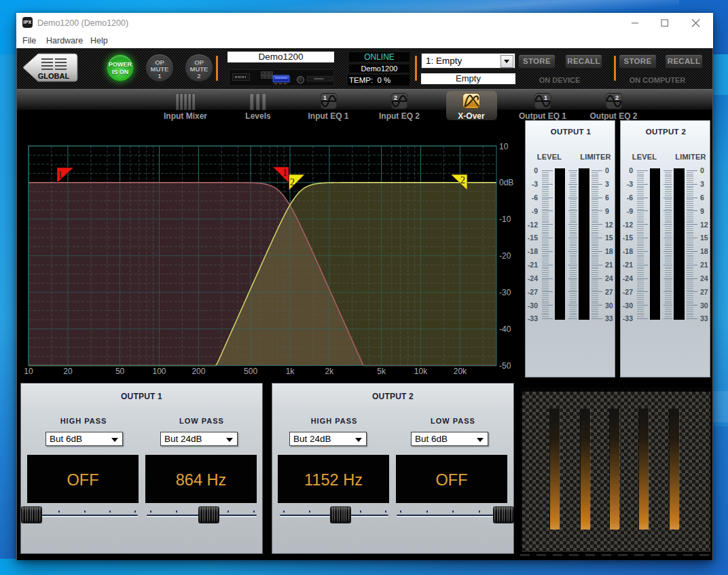 The image size is (728, 575). I want to click on svg-text: 100, so click(159, 371).